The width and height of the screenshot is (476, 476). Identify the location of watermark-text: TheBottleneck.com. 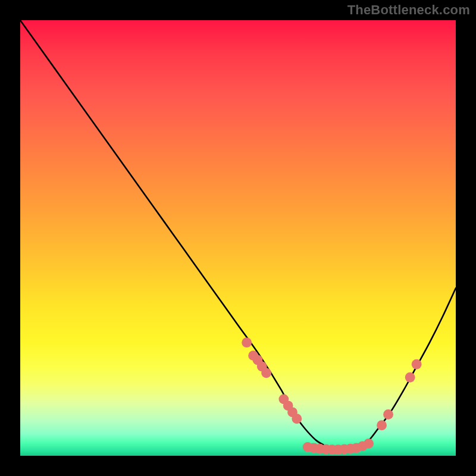
(409, 10).